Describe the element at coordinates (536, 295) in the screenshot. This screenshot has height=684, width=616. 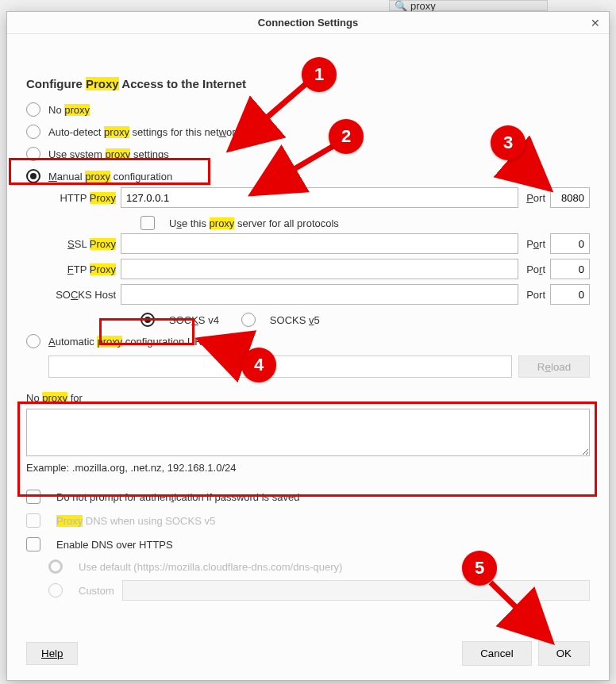
I see `socks-port-label: Port` at that location.